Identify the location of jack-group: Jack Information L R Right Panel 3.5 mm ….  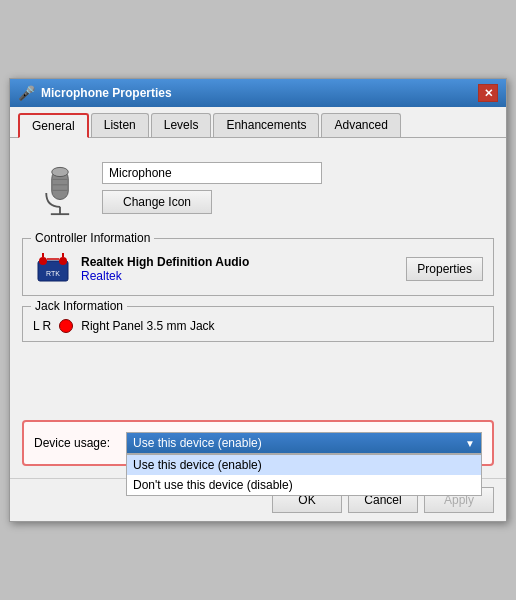
(258, 324).